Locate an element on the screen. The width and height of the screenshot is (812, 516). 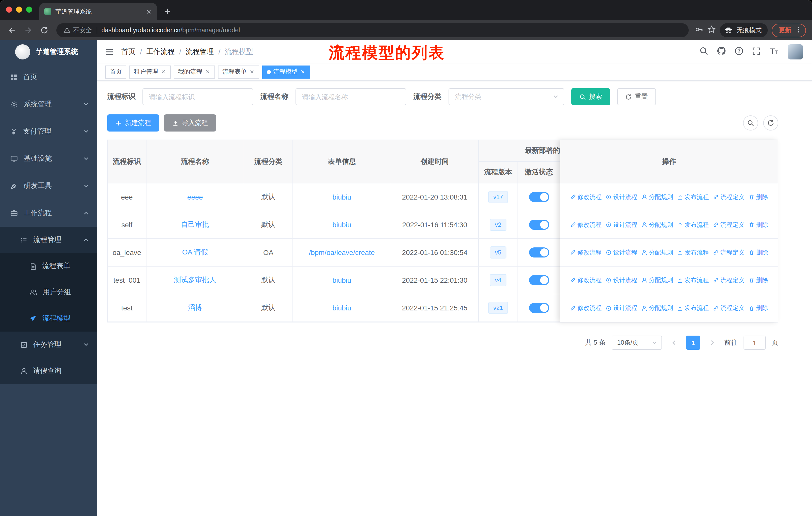
font-size-icon is located at coordinates (774, 52).